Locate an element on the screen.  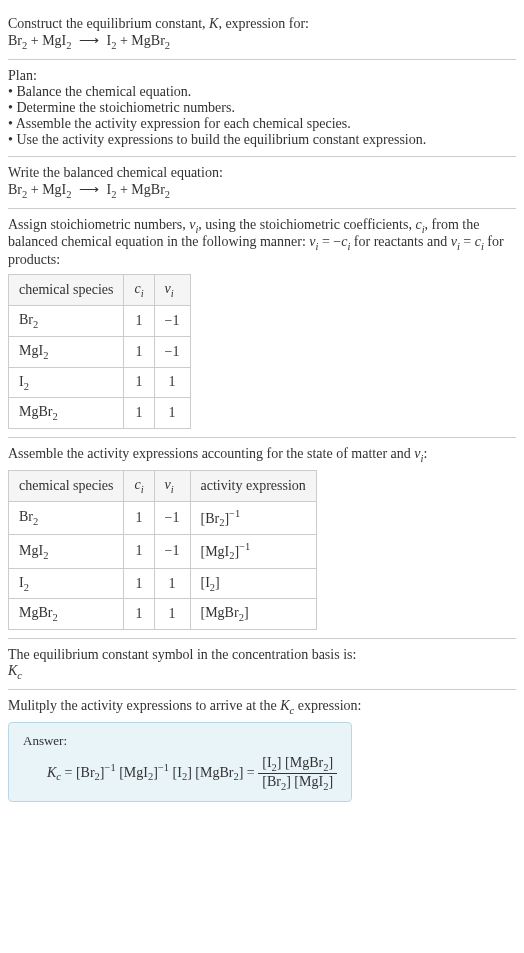
plan-bullet: • Balance the chemical equation. is located at coordinates (262, 92).